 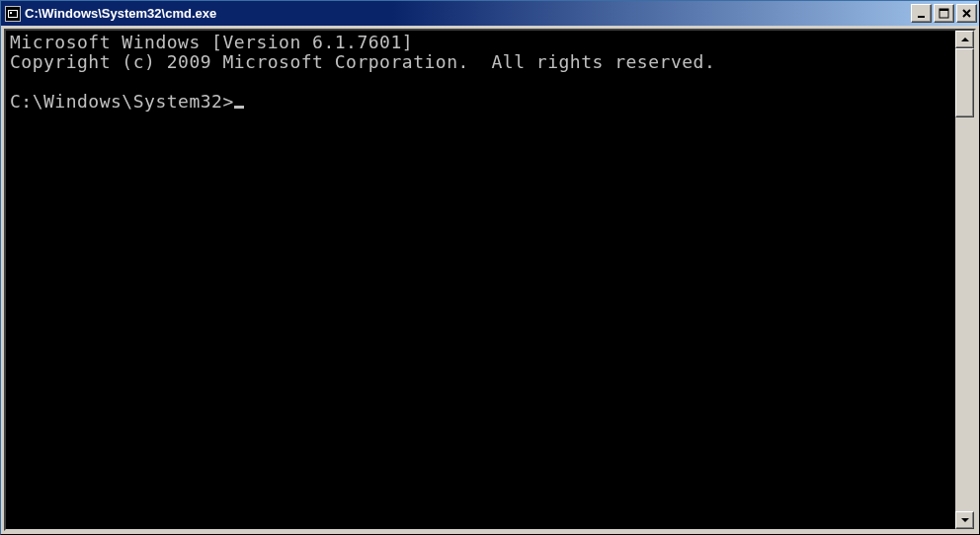 What do you see at coordinates (490, 14) in the screenshot?
I see `titlebar: C:\Windows\System32\cmd.exe` at bounding box center [490, 14].